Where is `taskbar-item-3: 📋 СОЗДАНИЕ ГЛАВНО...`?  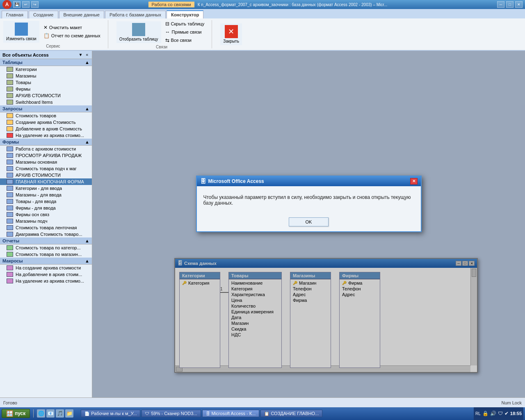
taskbar-item-3: 📋 СОЗДАНИЕ ГЛАВНО... is located at coordinates (291, 413).